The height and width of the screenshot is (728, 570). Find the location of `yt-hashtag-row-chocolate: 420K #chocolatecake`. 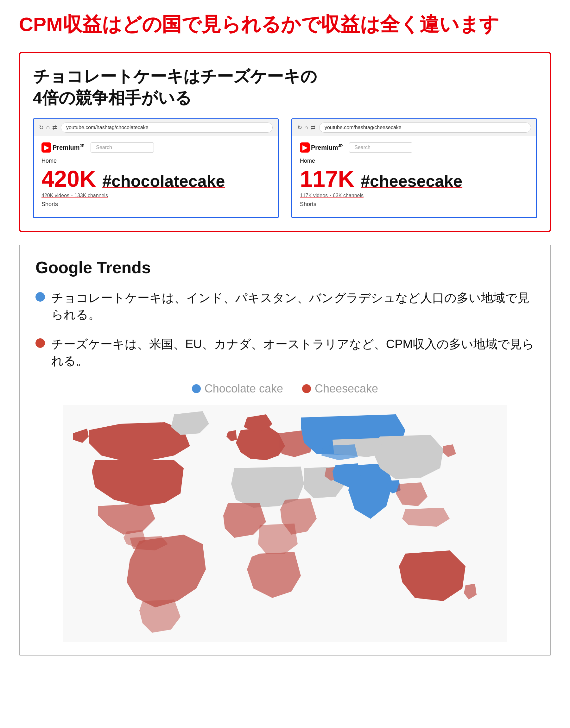

yt-hashtag-row-chocolate: 420K #chocolatecake is located at coordinates (156, 179).